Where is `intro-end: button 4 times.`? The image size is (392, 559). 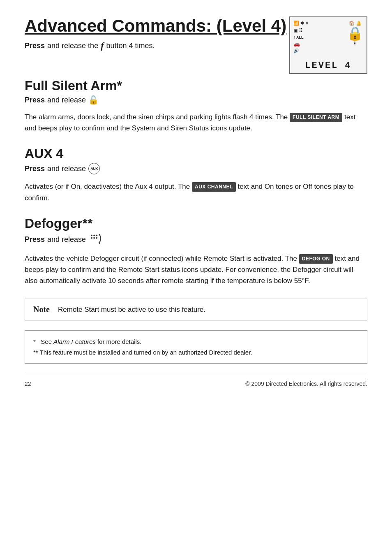 intro-end: button 4 times. is located at coordinates (130, 46).